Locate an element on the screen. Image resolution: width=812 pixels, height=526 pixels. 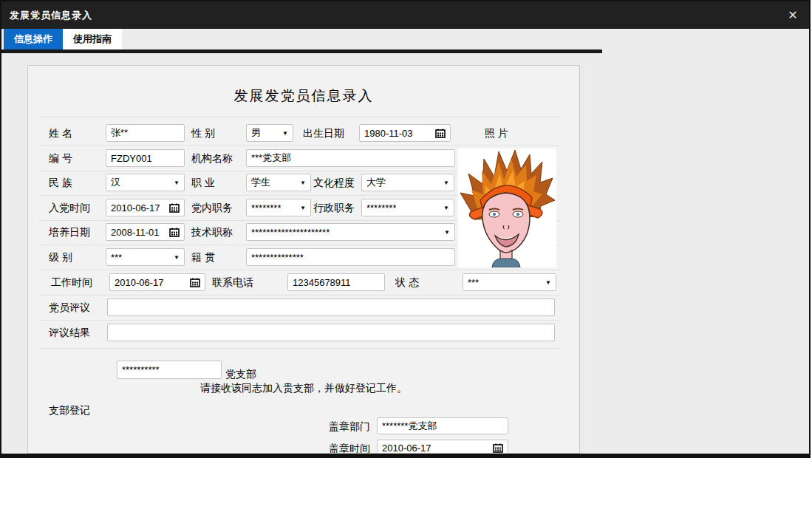
join-date-label: 入党时间 is located at coordinates (69, 208).